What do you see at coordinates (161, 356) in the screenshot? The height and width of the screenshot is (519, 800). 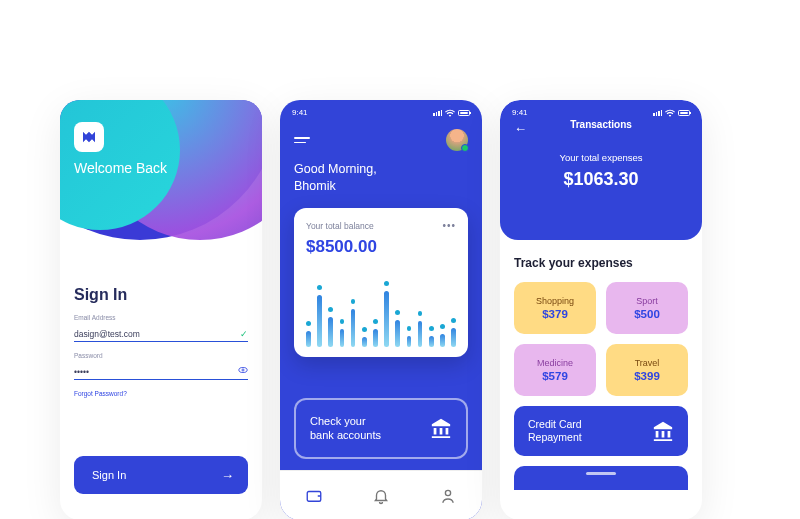 I see `password-label: Password` at bounding box center [161, 356].